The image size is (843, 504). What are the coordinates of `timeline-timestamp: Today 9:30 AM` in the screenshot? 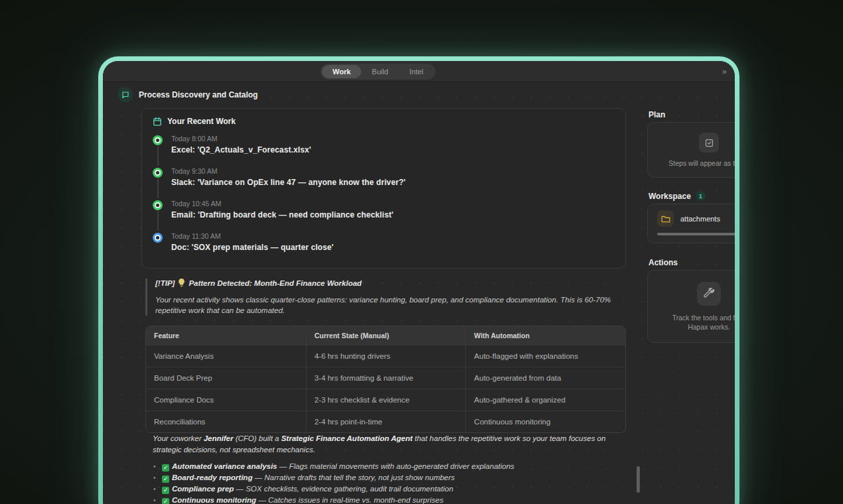 It's located at (288, 171).